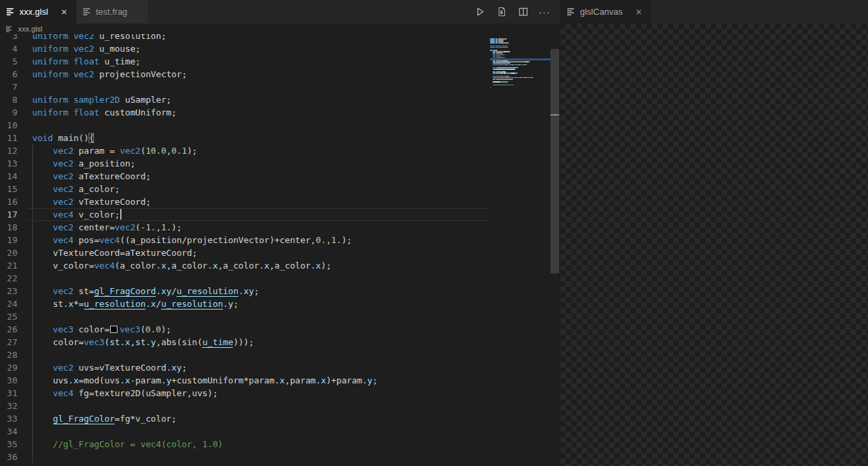 This screenshot has width=868, height=466. Describe the element at coordinates (111, 176) in the screenshot. I see `code-token: aTextureCoord;` at that location.